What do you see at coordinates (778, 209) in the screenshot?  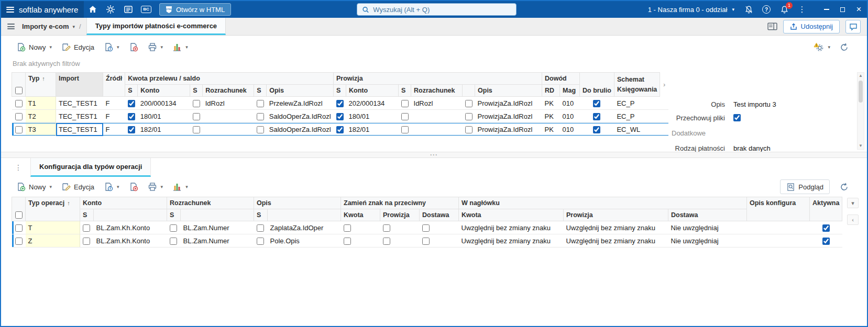 I see `column-header-opis-konfiguracji: Opis konfigura` at bounding box center [778, 209].